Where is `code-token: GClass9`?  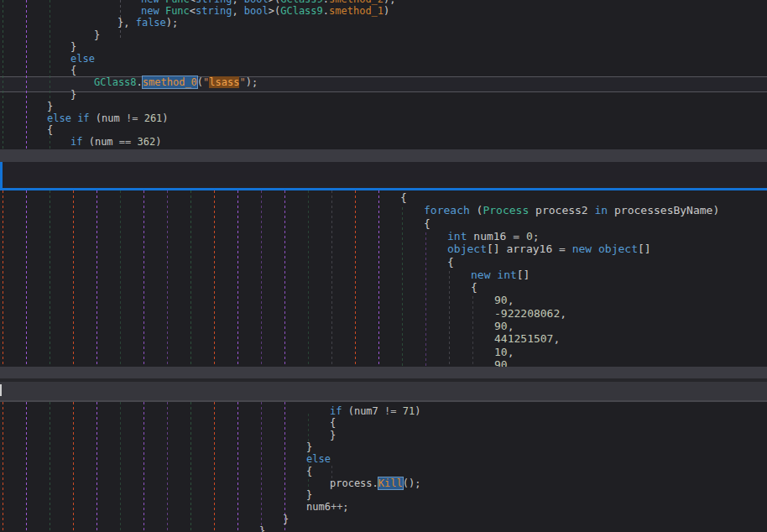 code-token: GClass9 is located at coordinates (302, 3).